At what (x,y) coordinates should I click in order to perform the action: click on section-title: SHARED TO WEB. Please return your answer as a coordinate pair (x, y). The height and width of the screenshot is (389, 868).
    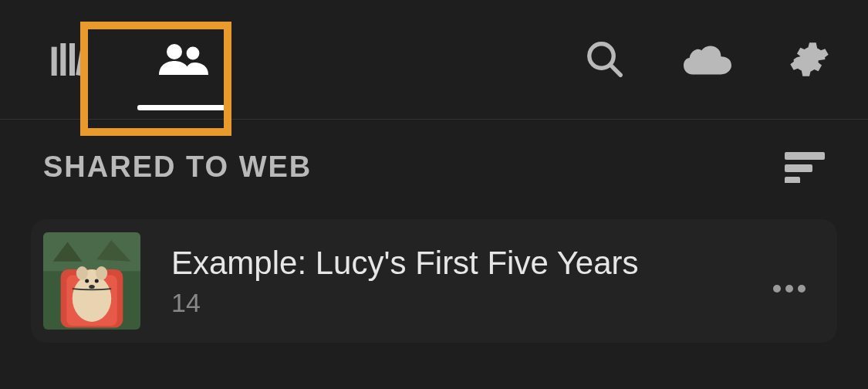
    Looking at the image, I should click on (177, 167).